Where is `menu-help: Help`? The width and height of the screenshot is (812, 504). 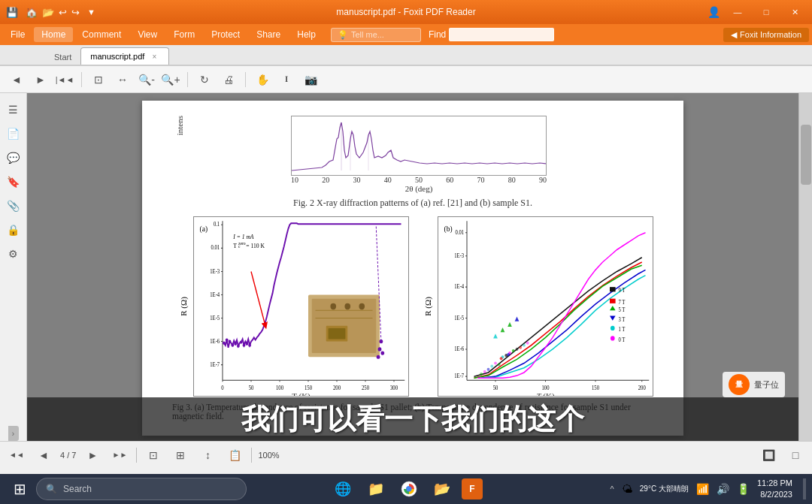
menu-help: Help is located at coordinates (307, 35).